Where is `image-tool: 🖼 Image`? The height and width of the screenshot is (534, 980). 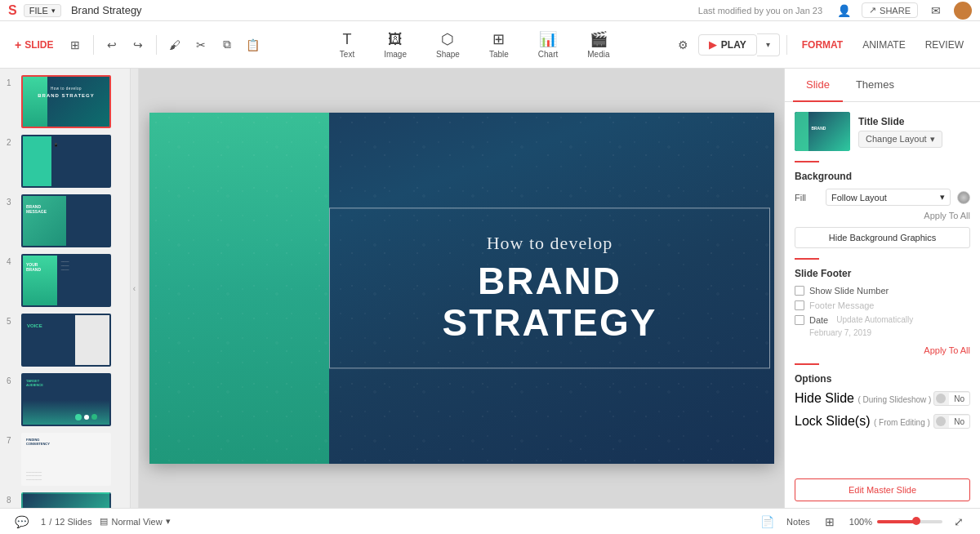
image-tool: 🖼 Image is located at coordinates (395, 45).